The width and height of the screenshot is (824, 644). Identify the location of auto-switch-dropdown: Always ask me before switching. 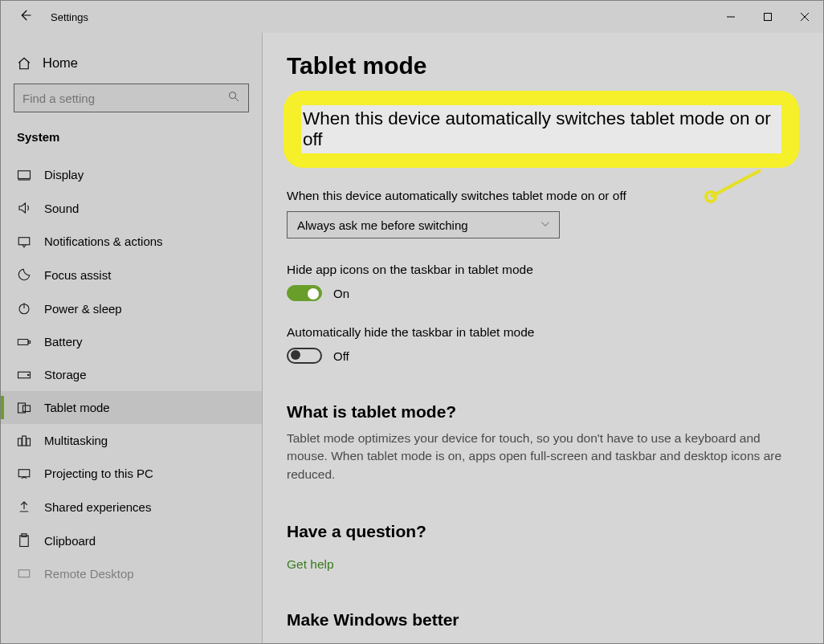
(423, 225).